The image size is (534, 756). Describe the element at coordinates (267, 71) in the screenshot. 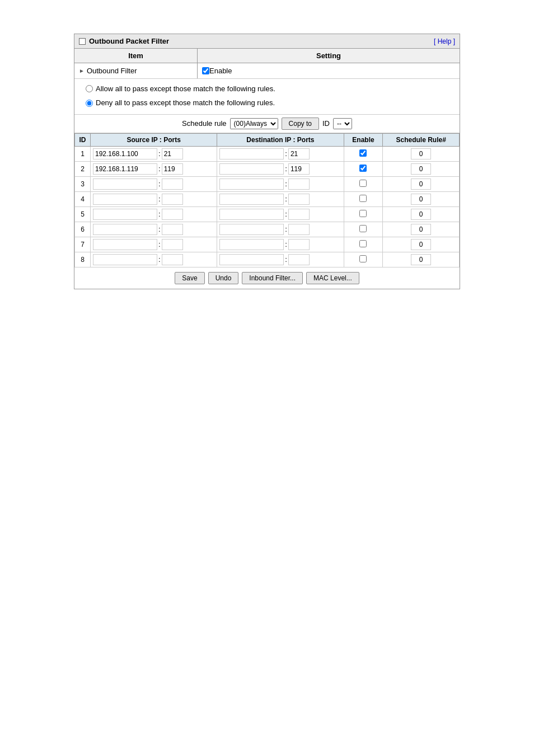

I see `outbound-filter-row: ► Outbound Filter Enable` at that location.